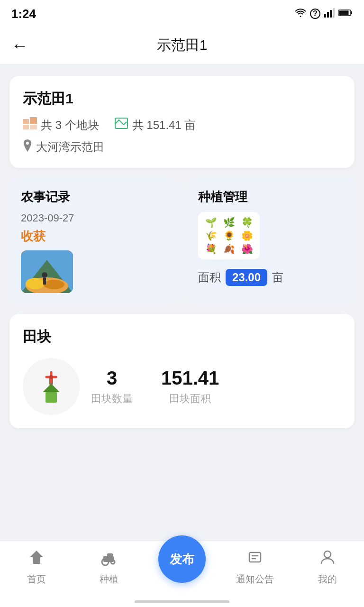  What do you see at coordinates (190, 387) in the screenshot?
I see `field-area-stat: 151.41 田块面积` at bounding box center [190, 387].